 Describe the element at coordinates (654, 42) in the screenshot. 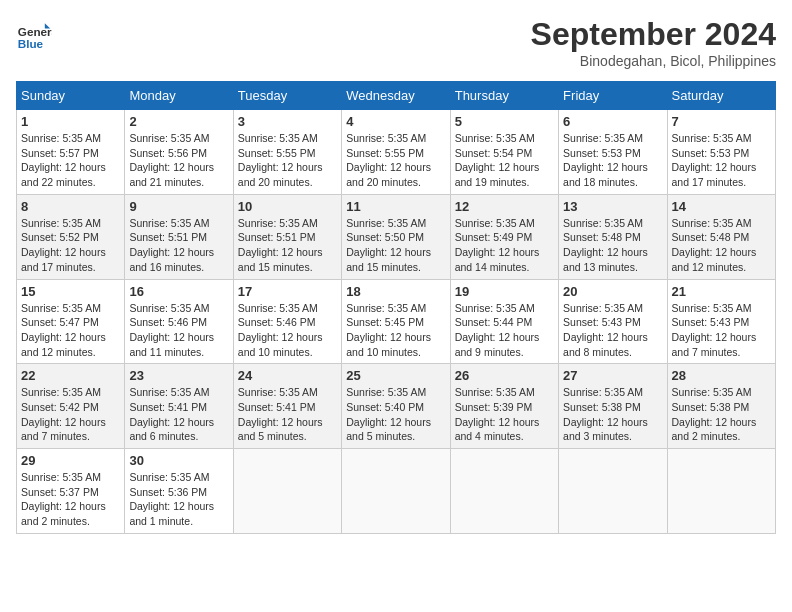

I see `title-area: September 2024 Binodegahan, Bicol, Phili…` at that location.